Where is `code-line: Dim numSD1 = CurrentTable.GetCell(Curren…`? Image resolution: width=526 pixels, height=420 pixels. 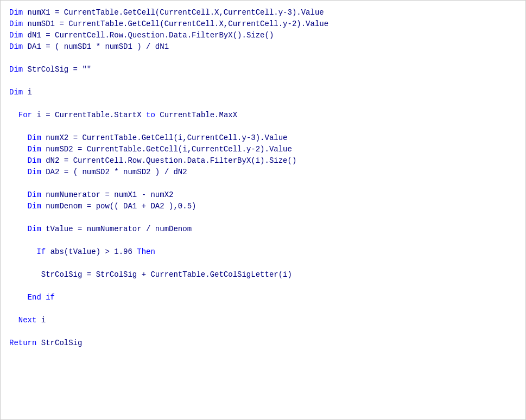
code-line: Dim numSD1 = CurrentTable.GetCell(Curren… is located at coordinates (263, 24).